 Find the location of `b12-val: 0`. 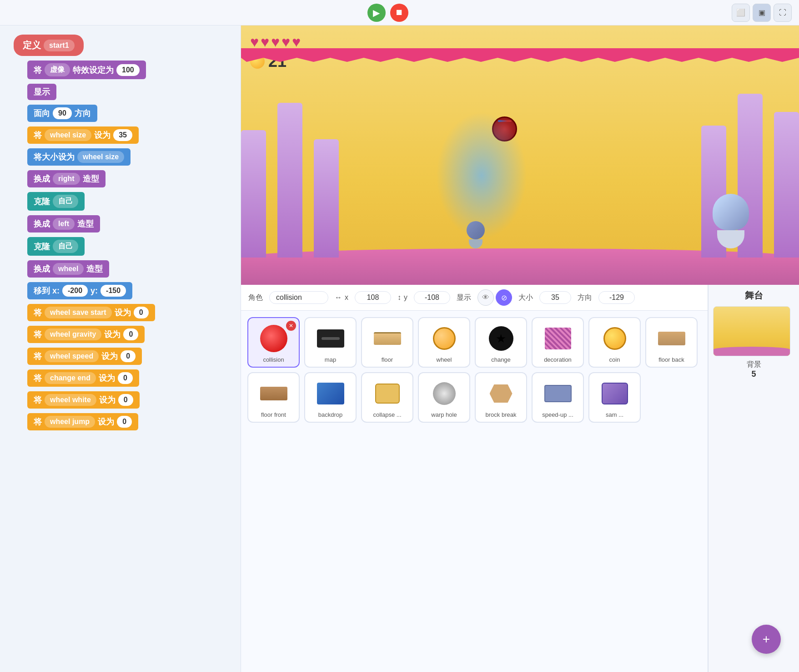

b12-val: 0 is located at coordinates (141, 313).